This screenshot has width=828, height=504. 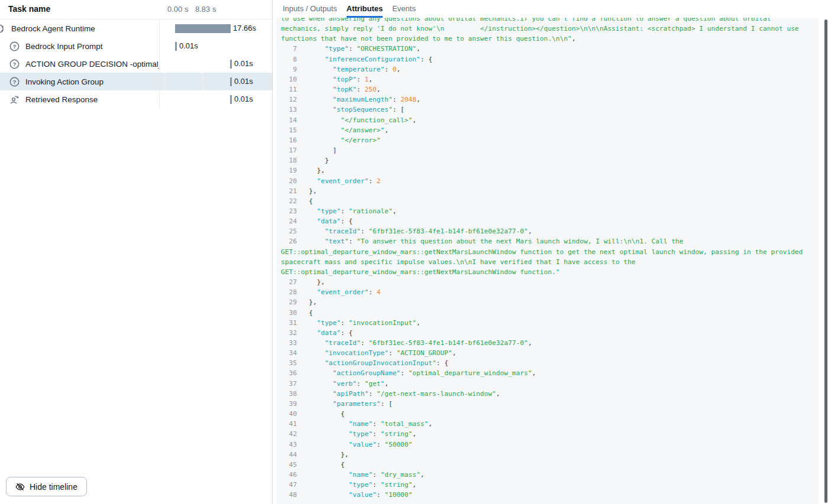 I want to click on code-line: 27 },, so click(x=548, y=282).